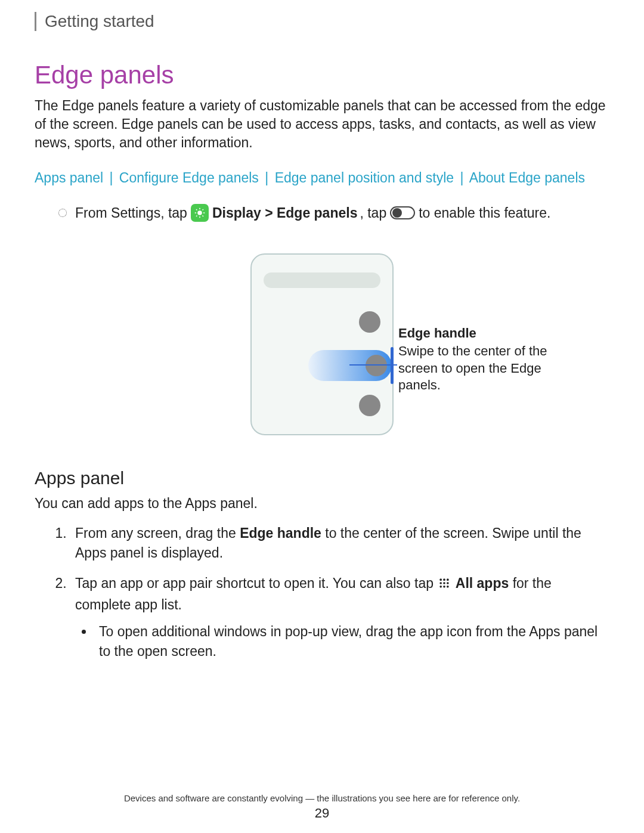 This screenshot has width=644, height=833. What do you see at coordinates (322, 124) in the screenshot?
I see `intro-paragraph: The Edge panels feature a variety of cus…` at bounding box center [322, 124].